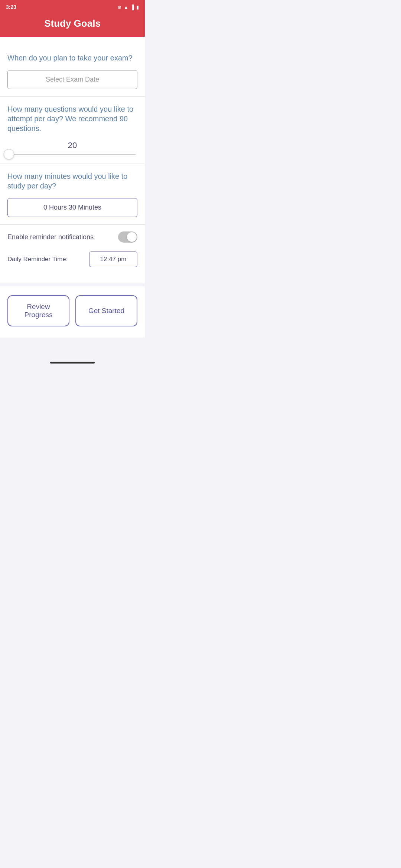 This screenshot has height=868, width=401. Describe the element at coordinates (39, 311) in the screenshot. I see `review-progress-button: Review Progress` at that location.